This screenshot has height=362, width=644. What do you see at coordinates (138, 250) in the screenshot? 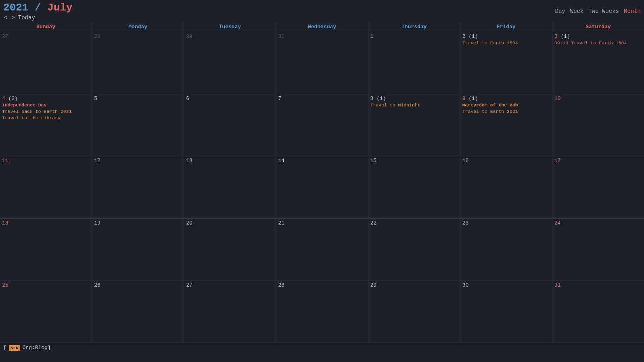
I see `day-19: 19` at bounding box center [138, 250].